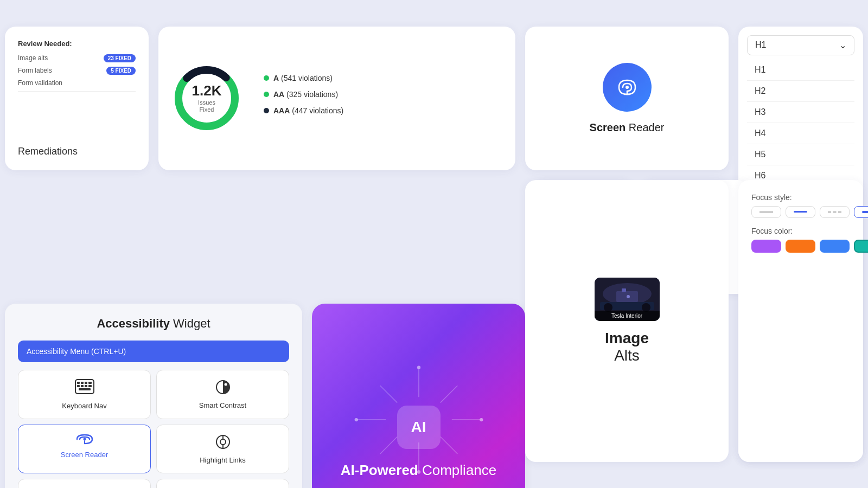  What do you see at coordinates (843, 46) in the screenshot?
I see `chevron-down-icon: ⌄` at bounding box center [843, 46].